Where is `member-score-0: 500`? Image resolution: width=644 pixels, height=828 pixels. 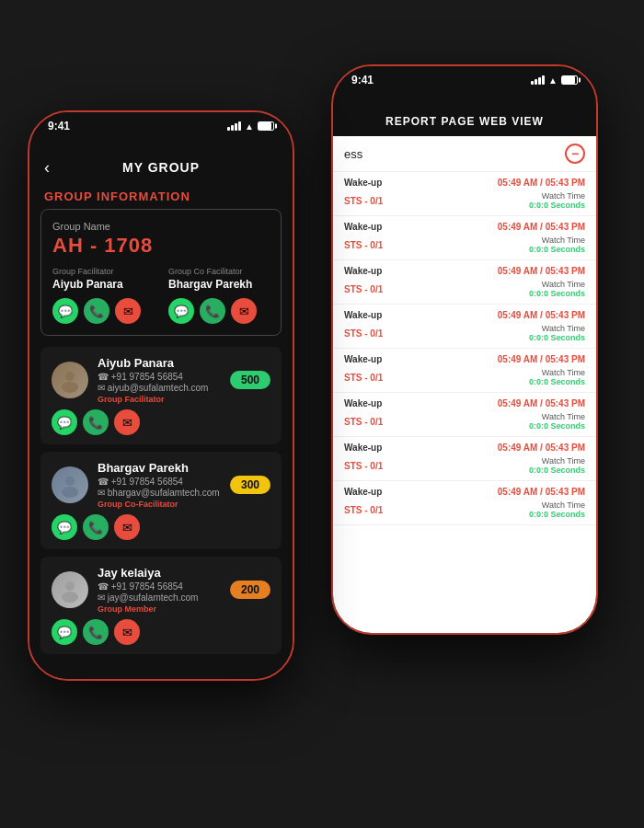
member-score-0: 500 is located at coordinates (250, 380).